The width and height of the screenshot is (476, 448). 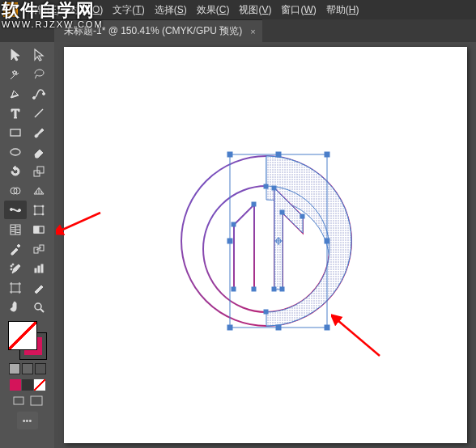 What do you see at coordinates (44, 10) in the screenshot?
I see `menu-edit: 编辑(E)` at bounding box center [44, 10].